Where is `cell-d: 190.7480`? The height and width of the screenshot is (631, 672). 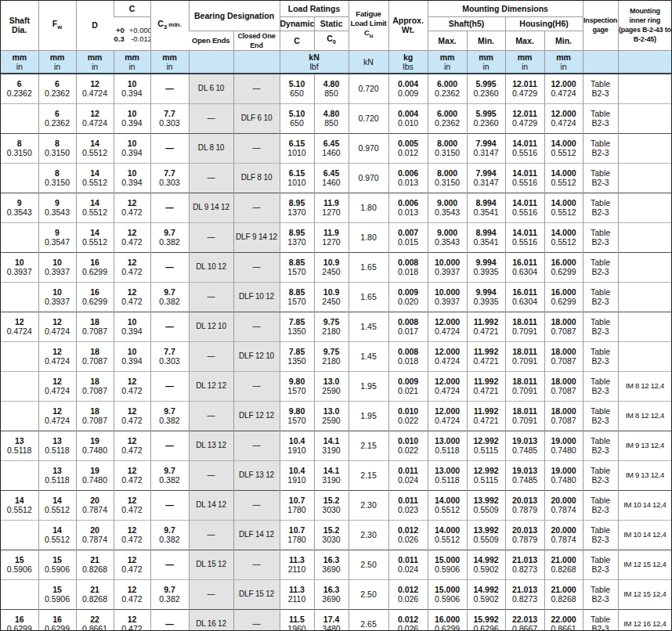 cell-d: 190.7480 is located at coordinates (95, 445).